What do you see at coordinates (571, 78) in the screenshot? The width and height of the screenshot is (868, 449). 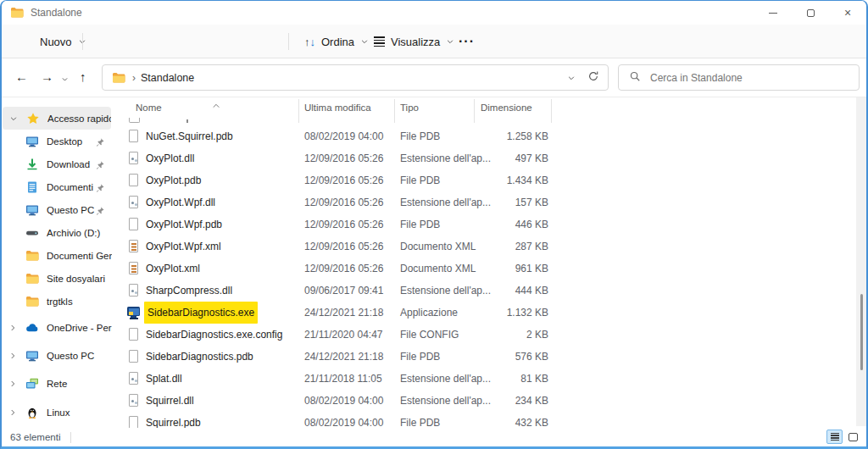 I see `address-dropdown-button` at bounding box center [571, 78].